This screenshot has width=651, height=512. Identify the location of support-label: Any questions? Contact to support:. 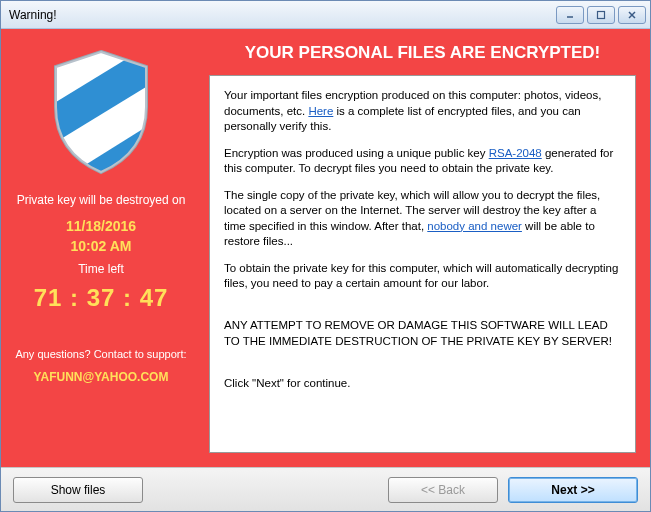
(101, 354).